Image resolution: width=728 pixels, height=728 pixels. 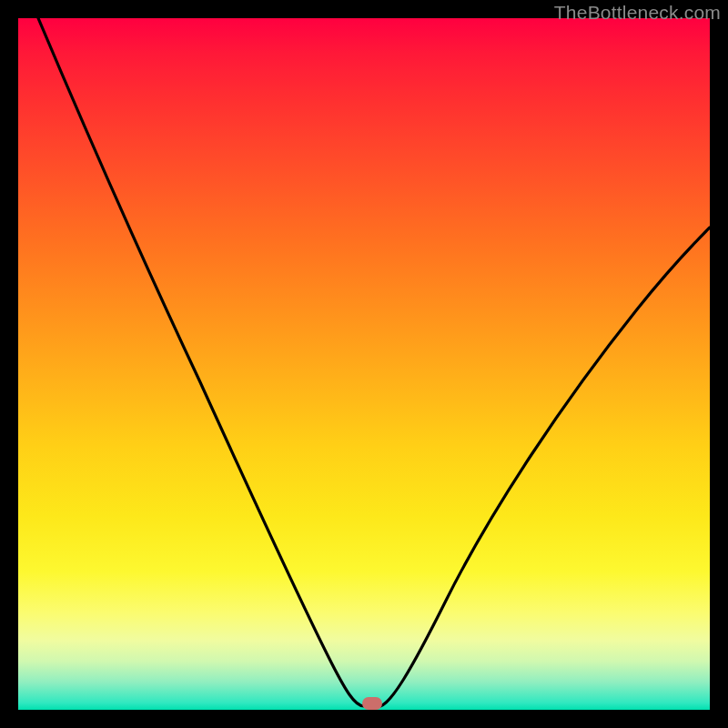 I want to click on watermark-text: TheBottleneck.com, so click(x=637, y=13).